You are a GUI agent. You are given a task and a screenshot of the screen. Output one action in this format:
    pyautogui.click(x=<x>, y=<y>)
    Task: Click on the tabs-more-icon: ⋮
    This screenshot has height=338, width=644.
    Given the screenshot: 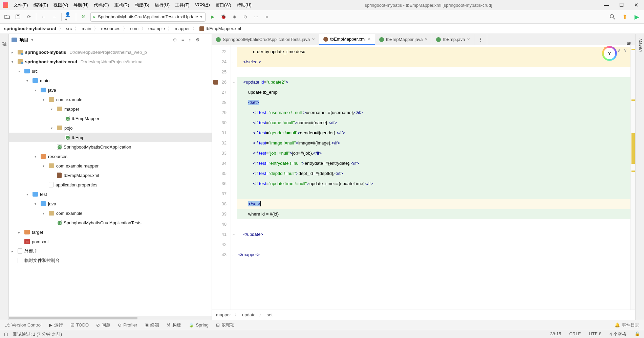 What is the action you would take?
    pyautogui.click(x=481, y=39)
    